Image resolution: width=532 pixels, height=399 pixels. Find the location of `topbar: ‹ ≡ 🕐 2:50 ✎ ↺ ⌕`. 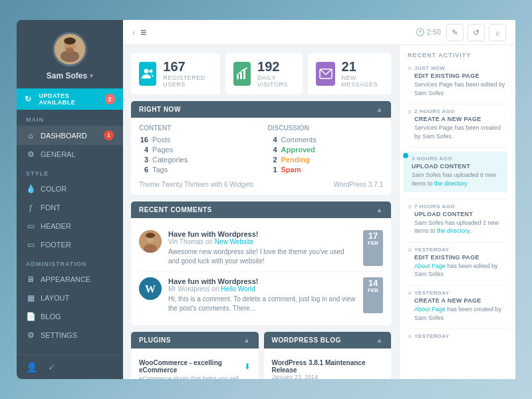

topbar: ‹ ≡ 🕐 2:50 ✎ ↺ ⌕ is located at coordinates (319, 33).